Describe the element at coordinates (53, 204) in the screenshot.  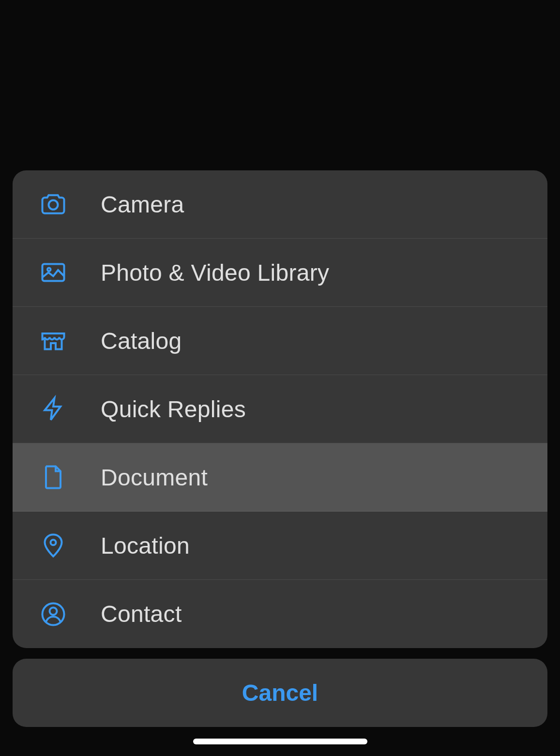
I see `camera-icon` at that location.